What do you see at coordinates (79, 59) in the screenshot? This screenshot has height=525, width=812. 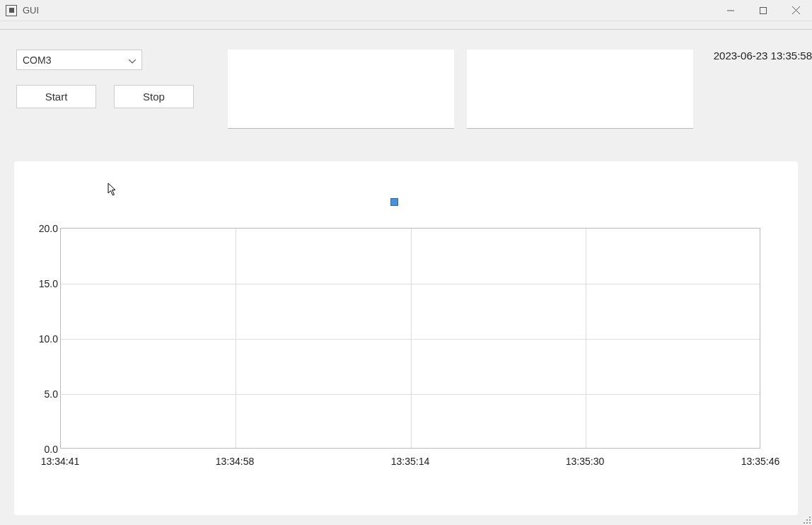 I see `port-select: COM3` at bounding box center [79, 59].